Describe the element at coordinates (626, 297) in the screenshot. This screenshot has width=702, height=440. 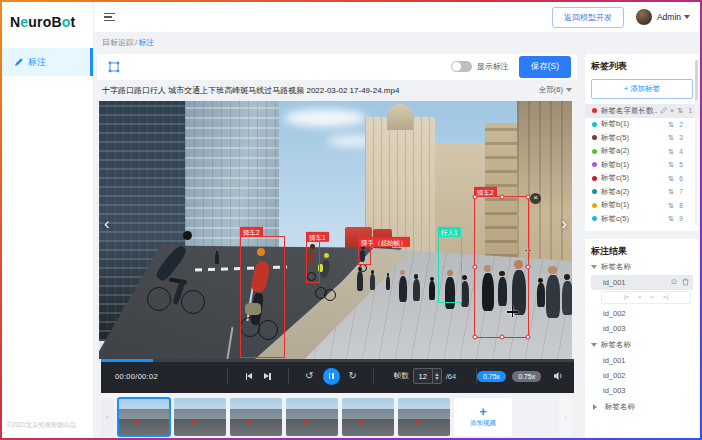
I see `first-page-icon: |<` at that location.